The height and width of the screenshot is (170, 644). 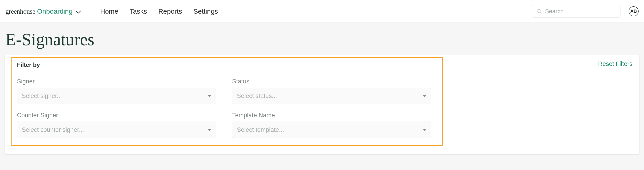 I want to click on avatar: AB, so click(x=634, y=11).